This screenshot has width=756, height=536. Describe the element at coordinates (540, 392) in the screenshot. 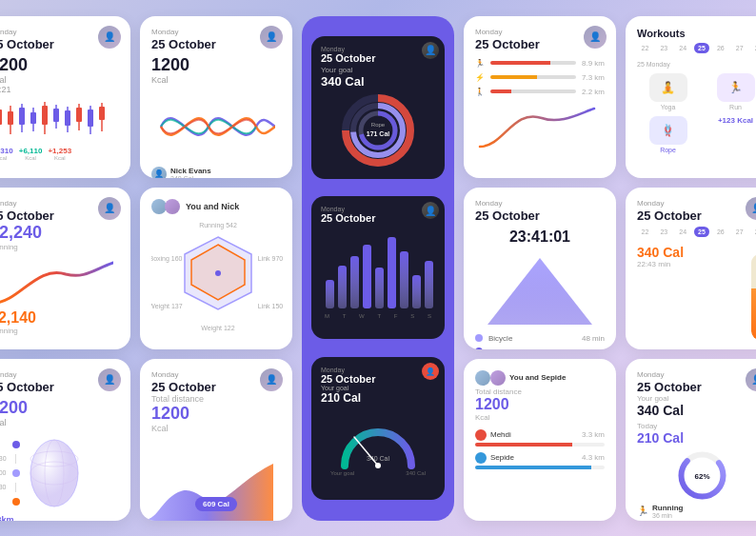

I see `card13-total-label: Total distance` at that location.